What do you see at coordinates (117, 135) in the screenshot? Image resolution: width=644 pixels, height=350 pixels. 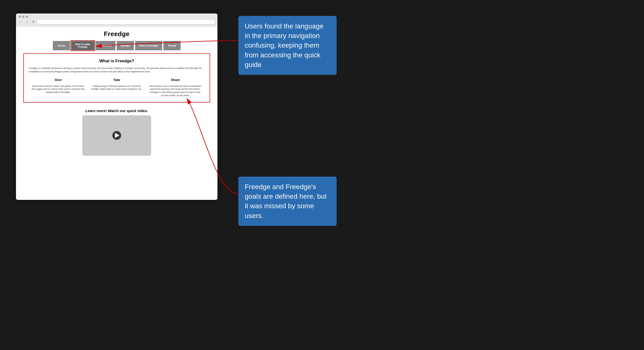 I see `play-button` at bounding box center [117, 135].